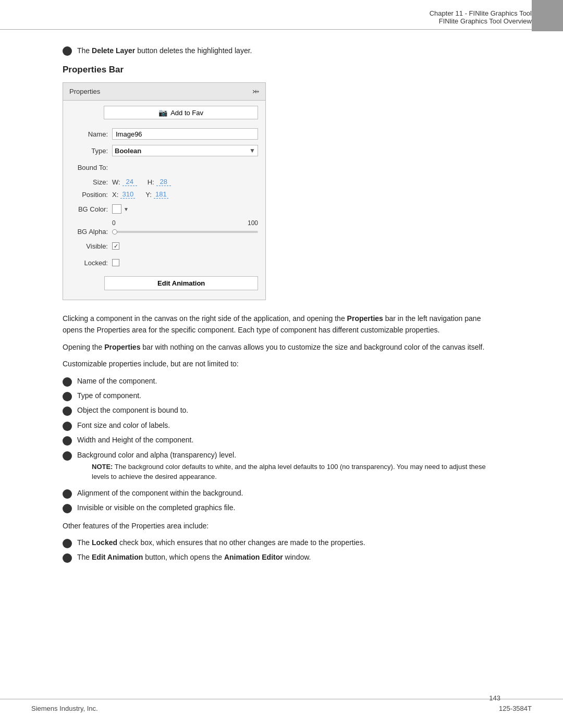  I want to click on header-gray-box, so click(547, 16).